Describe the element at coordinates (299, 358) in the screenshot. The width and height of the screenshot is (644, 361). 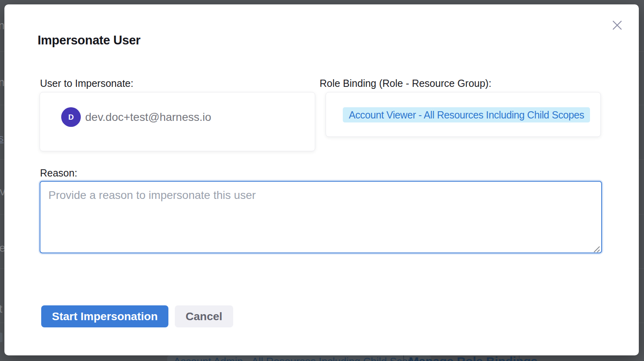
I see `bg-role-binding-badge: Account Admin - All Resources Including …` at that location.